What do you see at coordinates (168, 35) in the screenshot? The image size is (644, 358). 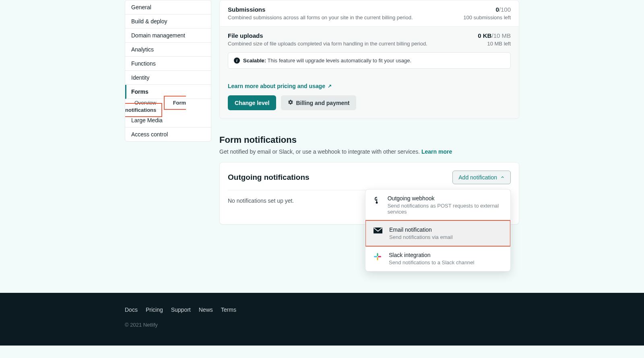 I see `sidebar-item-domain-management: Domain management` at bounding box center [168, 35].